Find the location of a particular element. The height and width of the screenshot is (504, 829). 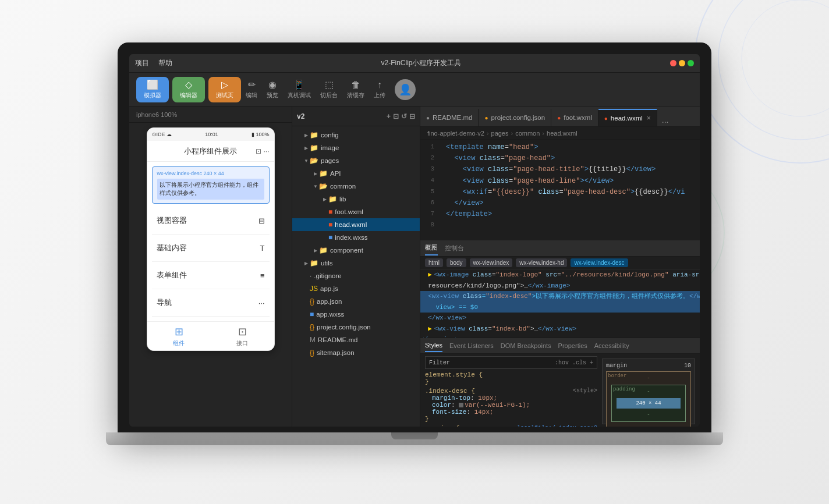

tree-item-project-config: {} project.config.json is located at coordinates (356, 327).